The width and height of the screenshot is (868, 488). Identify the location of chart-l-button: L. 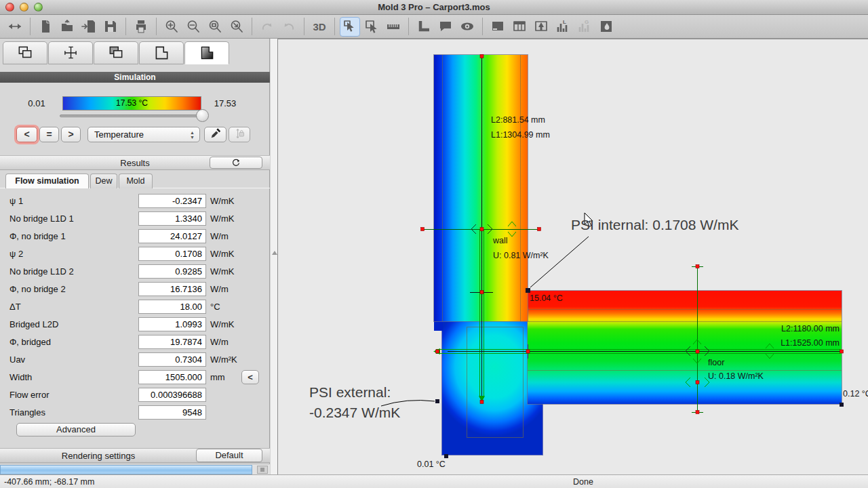
(563, 27).